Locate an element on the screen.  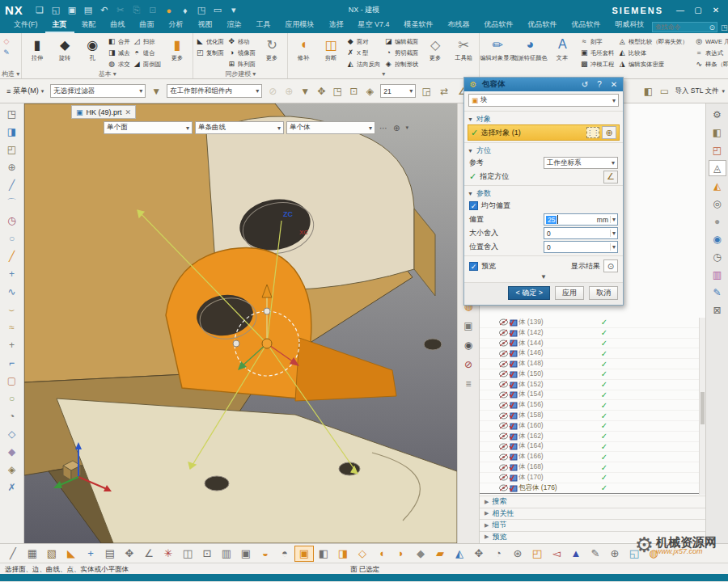
feature-tree-row: 体 (164) ✓ is located at coordinates (589, 448).